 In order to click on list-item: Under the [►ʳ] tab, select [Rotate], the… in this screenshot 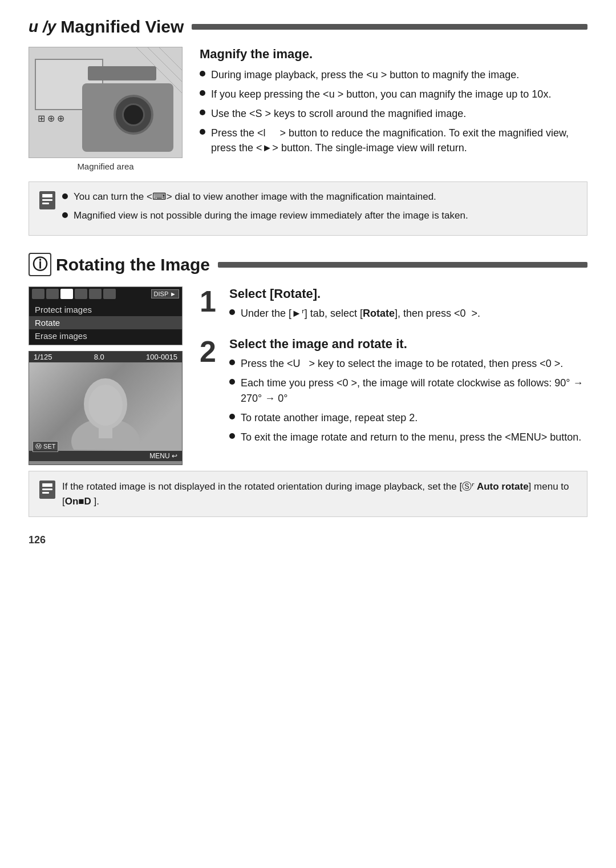, I will do `click(355, 313)`.